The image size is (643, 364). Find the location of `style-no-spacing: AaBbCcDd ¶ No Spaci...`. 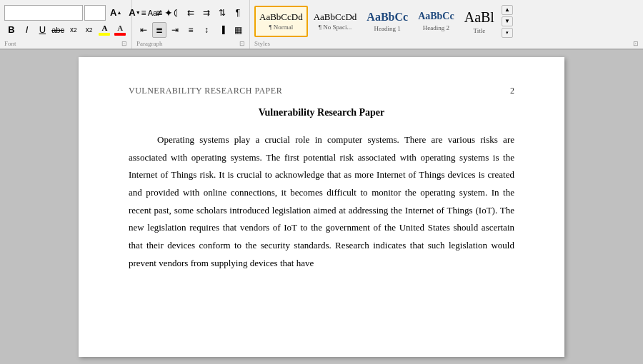

style-no-spacing: AaBbCcDd ¶ No Spaci... is located at coordinates (336, 21).